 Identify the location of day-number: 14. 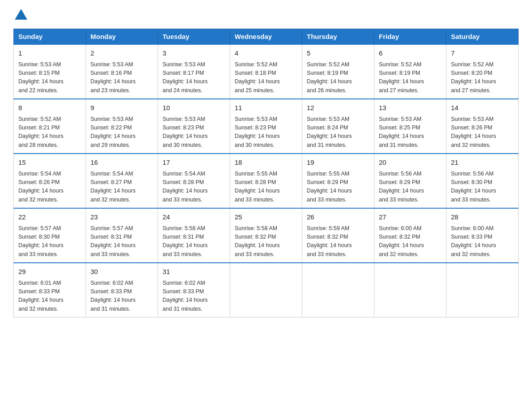
(482, 108).